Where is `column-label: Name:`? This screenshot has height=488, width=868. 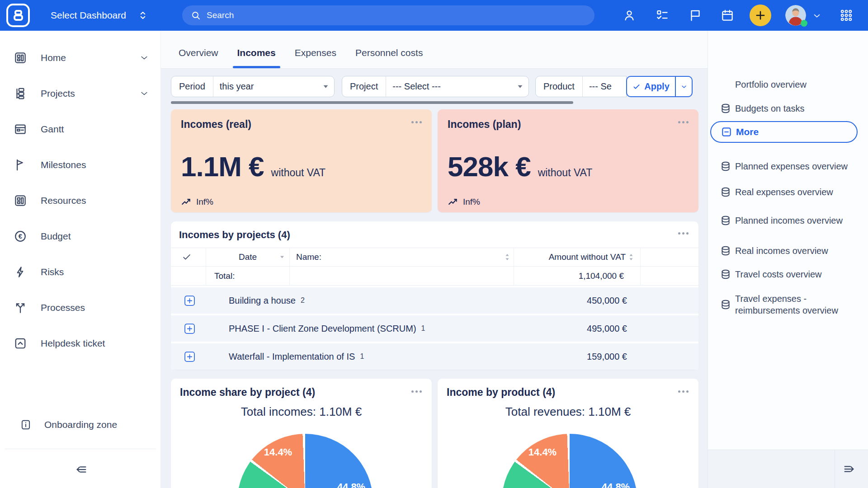 column-label: Name: is located at coordinates (309, 257).